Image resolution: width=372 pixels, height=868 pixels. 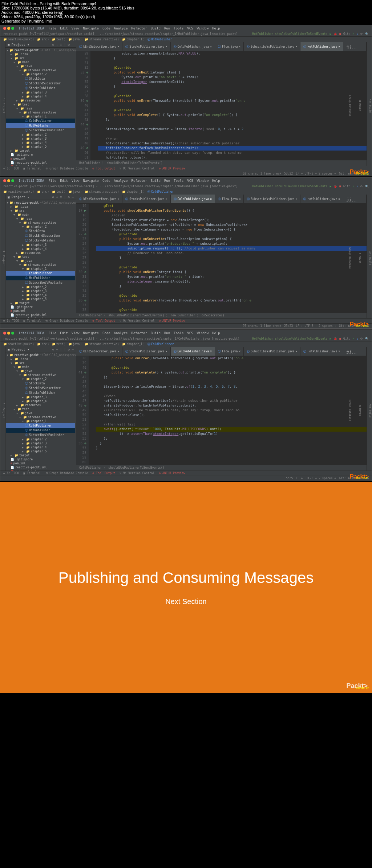 I want to click on debug-button: 🐞, so click(x=335, y=34).